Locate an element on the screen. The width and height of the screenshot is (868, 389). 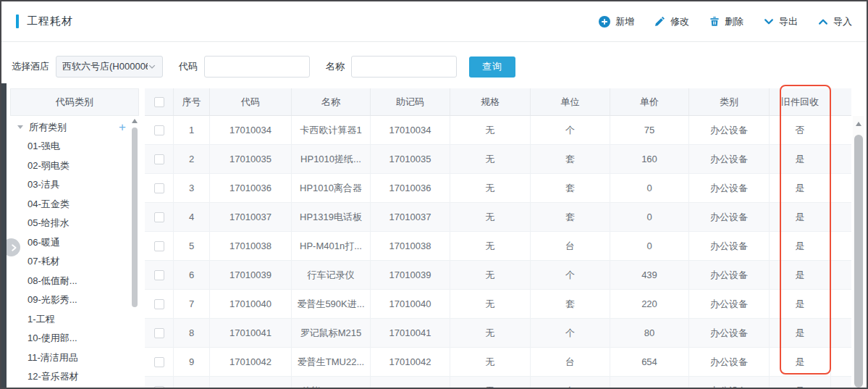
hotel-select: 西软六号店(H000006 is located at coordinates (109, 67).